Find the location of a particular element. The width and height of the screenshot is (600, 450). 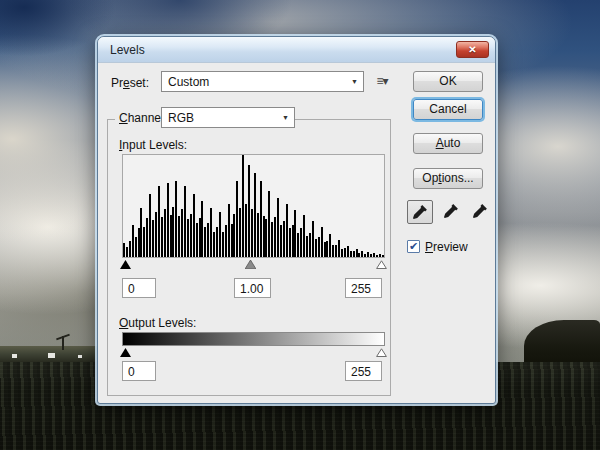

preview-checkbox: ✔ is located at coordinates (414, 246).